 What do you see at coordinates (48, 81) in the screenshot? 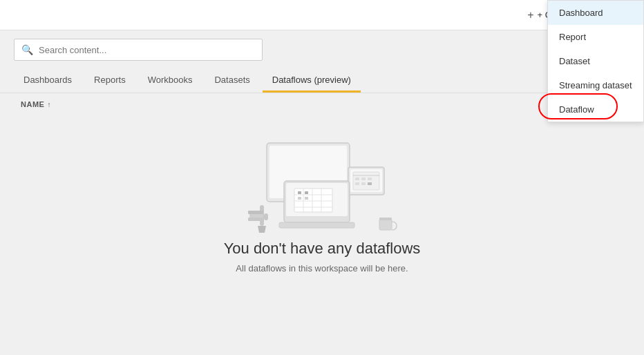
I see `tab-dashboards: Dashboards` at bounding box center [48, 81].